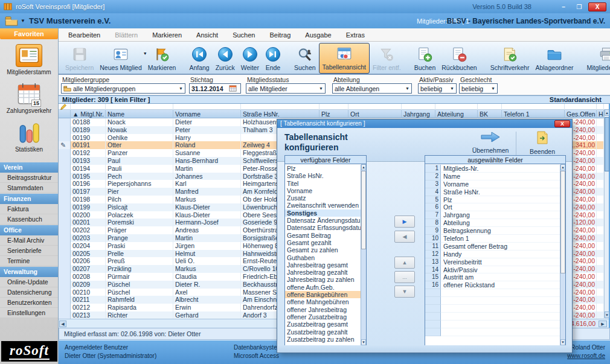 The width and height of the screenshot is (610, 364). I want to click on selected-field-row: 11Gesamt offener Betrag, so click(493, 246).